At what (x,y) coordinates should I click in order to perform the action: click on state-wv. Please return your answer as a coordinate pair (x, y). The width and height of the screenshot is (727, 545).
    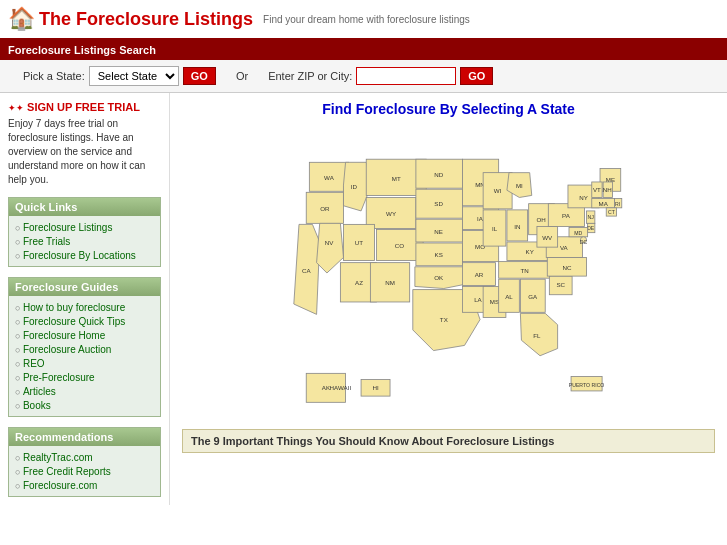
    Looking at the image, I should click on (546, 236).